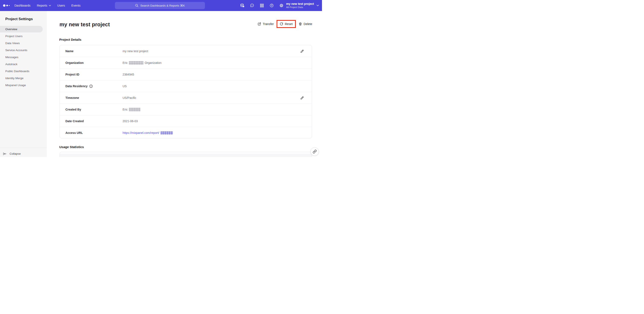 The width and height of the screenshot is (644, 314). Describe the element at coordinates (162, 5) in the screenshot. I see `search-placeholder: Search Dashboards & Reports ⌘K` at that location.